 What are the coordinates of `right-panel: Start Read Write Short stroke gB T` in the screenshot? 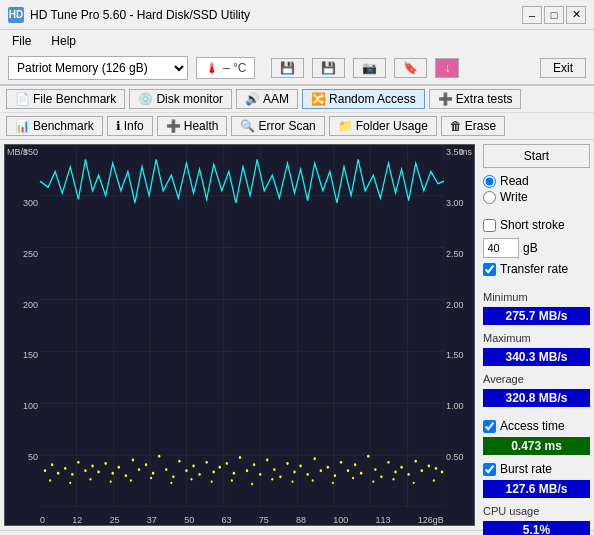 It's located at (536, 335).